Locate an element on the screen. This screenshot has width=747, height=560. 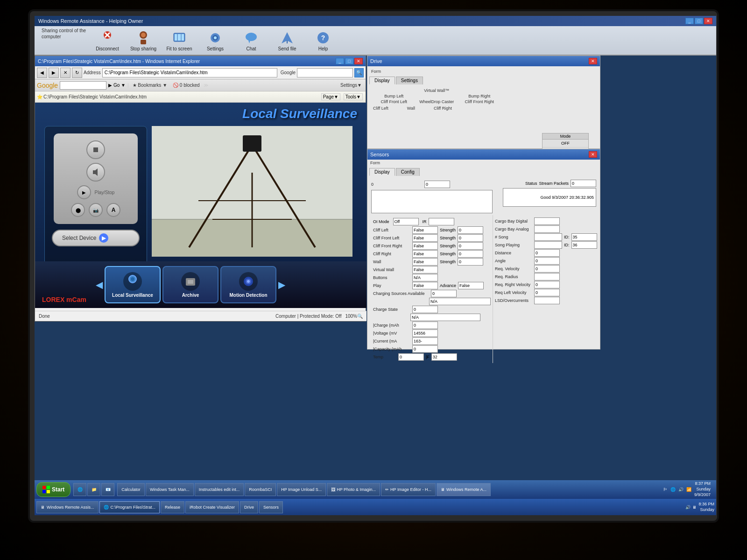
nav-motion-detection-button: Motion Detection is located at coordinates (248, 285).